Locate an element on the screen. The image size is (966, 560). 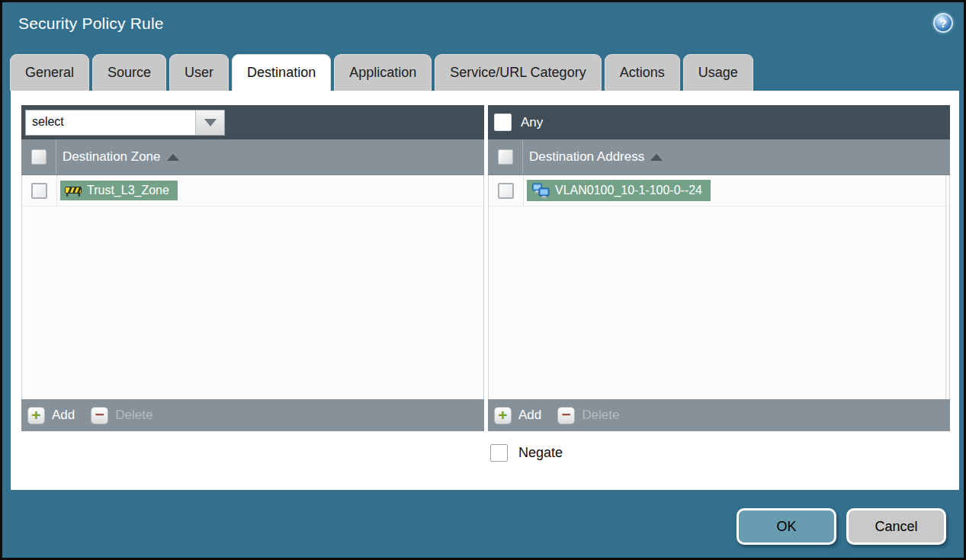
address-delete-group: − Delete is located at coordinates (589, 416).